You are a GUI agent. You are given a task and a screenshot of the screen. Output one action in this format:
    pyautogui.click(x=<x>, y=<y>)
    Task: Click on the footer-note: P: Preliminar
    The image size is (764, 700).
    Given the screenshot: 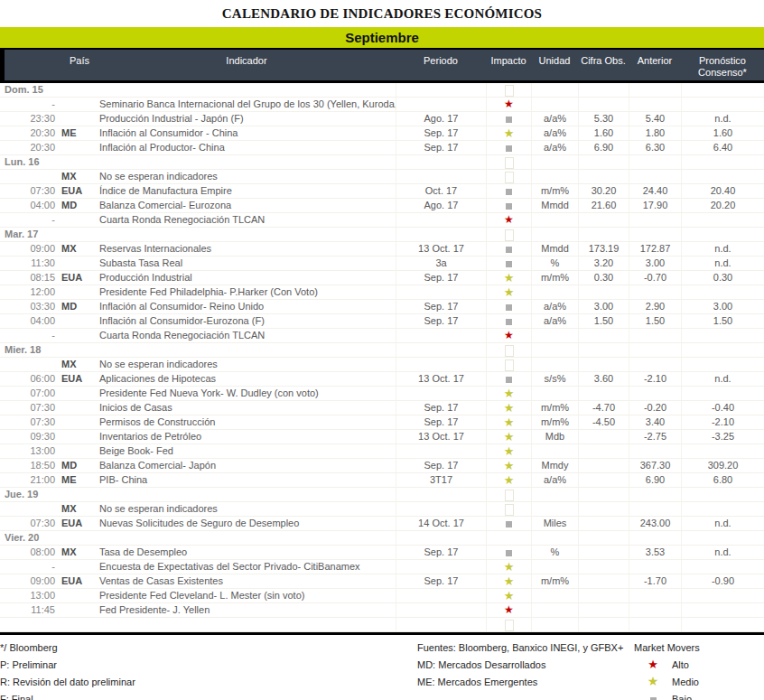 What is the action you would take?
    pyautogui.click(x=209, y=665)
    